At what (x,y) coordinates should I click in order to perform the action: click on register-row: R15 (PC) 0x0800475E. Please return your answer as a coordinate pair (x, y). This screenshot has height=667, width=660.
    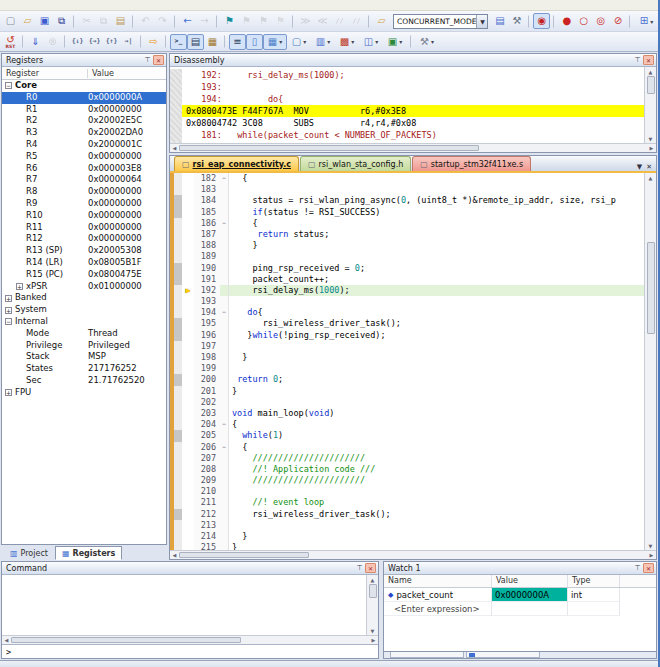
    Looking at the image, I should click on (84, 275).